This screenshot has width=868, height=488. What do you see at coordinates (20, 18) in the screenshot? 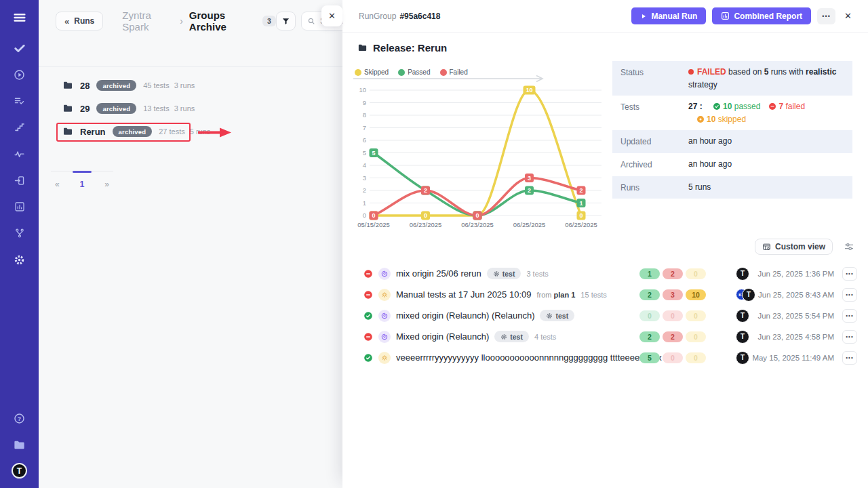
I see `hamburger-menu-button` at bounding box center [20, 18].